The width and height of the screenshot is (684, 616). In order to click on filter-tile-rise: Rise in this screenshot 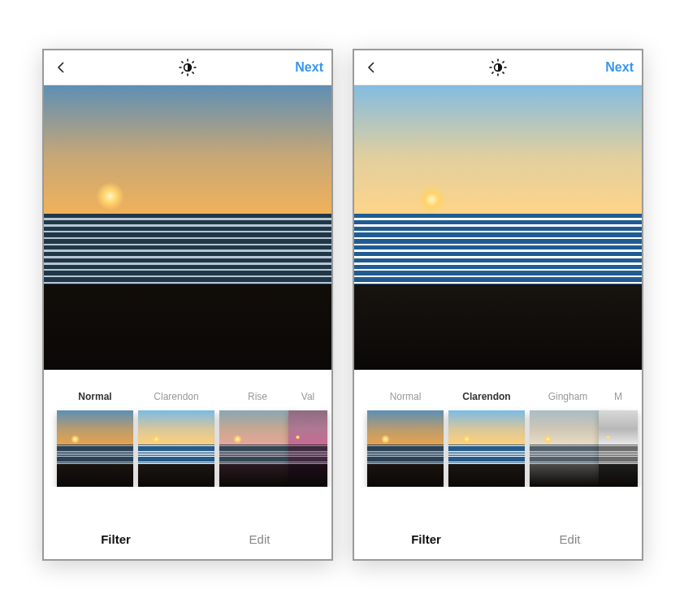, I will do `click(258, 439)`.